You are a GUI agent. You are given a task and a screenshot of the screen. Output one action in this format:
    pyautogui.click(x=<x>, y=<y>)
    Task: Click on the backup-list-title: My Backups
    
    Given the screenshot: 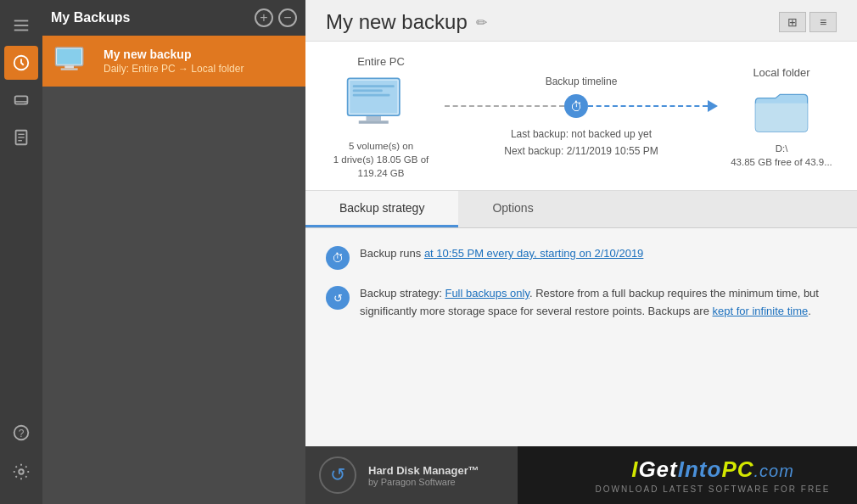 What is the action you would take?
    pyautogui.click(x=90, y=18)
    